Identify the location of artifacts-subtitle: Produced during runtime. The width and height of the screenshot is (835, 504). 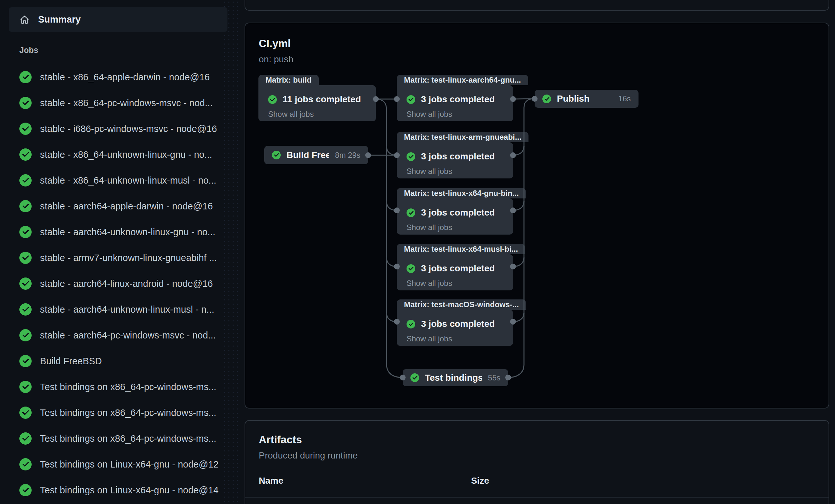
(308, 456).